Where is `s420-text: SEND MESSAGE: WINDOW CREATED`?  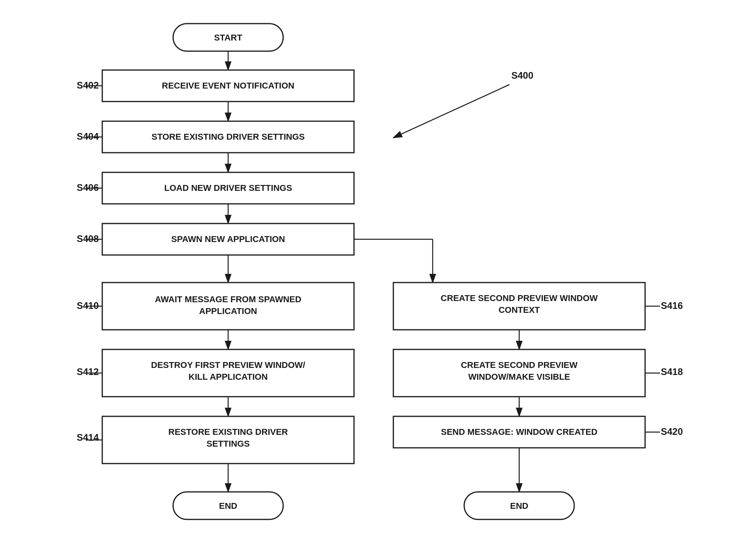 s420-text: SEND MESSAGE: WINDOW CREATED is located at coordinates (519, 432).